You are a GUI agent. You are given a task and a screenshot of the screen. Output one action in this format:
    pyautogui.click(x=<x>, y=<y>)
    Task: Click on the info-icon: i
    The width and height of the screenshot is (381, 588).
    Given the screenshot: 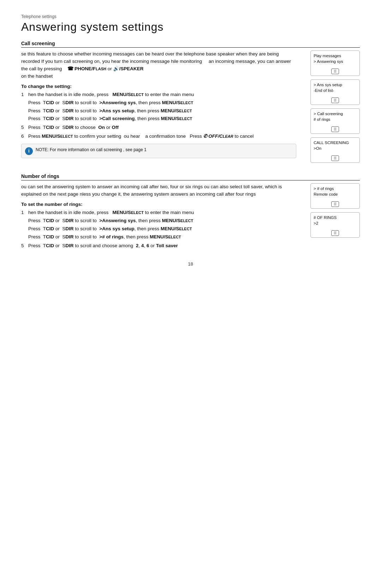 What is the action you would take?
    pyautogui.click(x=29, y=151)
    